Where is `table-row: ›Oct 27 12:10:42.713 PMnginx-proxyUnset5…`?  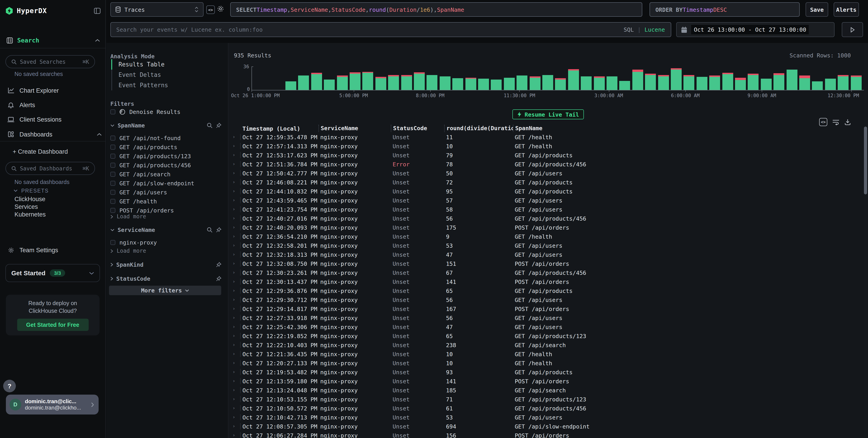
table-row: ›Oct 27 12:10:42.713 PMnginx-proxyUnset5… is located at coordinates (548, 417).